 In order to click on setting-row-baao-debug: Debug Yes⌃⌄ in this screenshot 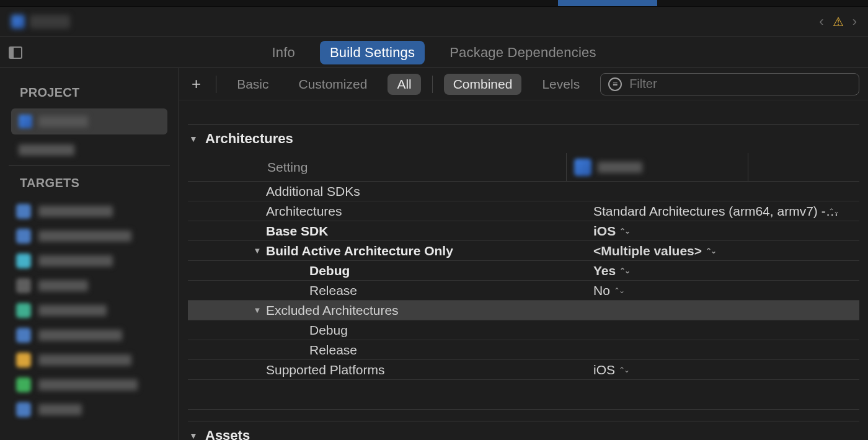, I will do `click(523, 271)`.